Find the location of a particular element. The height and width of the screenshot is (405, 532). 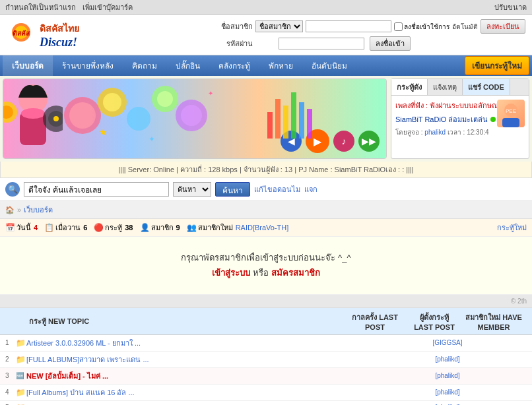

radio-widget-tabs: กระทู้ดัง แจ้งเหตุ แชร์ CODE is located at coordinates (460, 87).